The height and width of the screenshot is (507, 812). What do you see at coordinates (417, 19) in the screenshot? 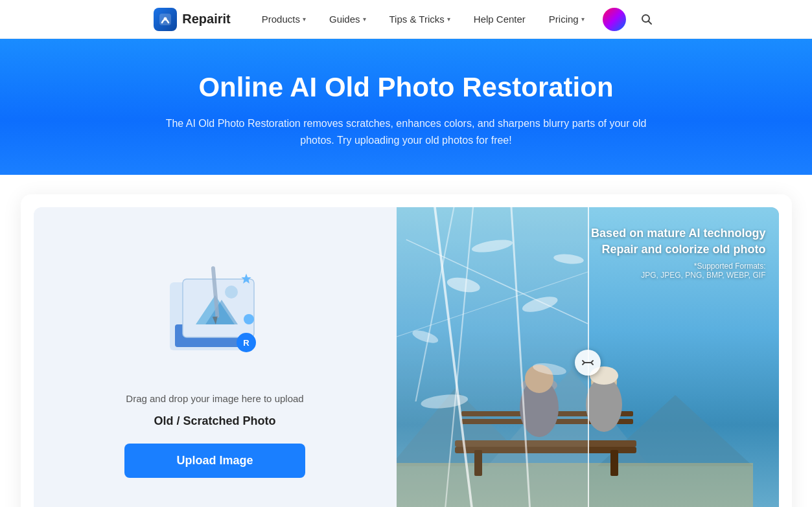
I see `nav-label-tips: Tips & Tricks` at bounding box center [417, 19].